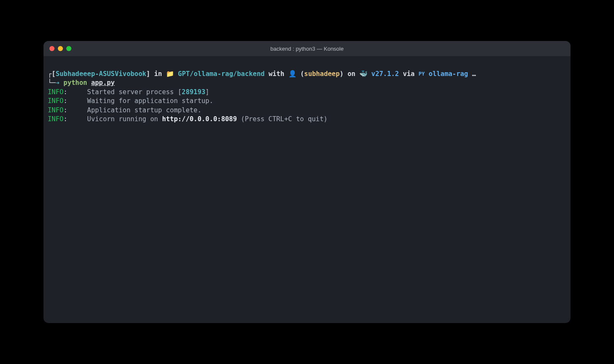  Describe the element at coordinates (307, 92) in the screenshot. I see `log-line: INFO: Started server process [289193]` at that location.